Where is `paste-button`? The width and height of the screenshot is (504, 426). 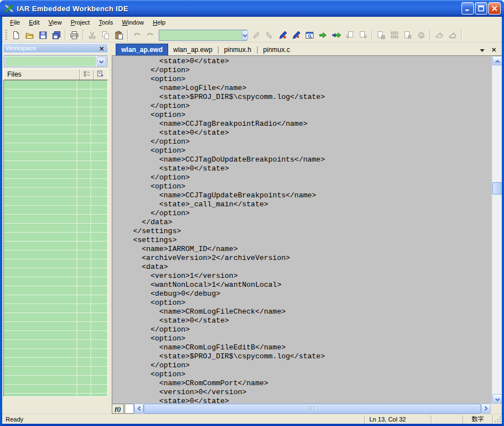
paste-button is located at coordinates (118, 35).